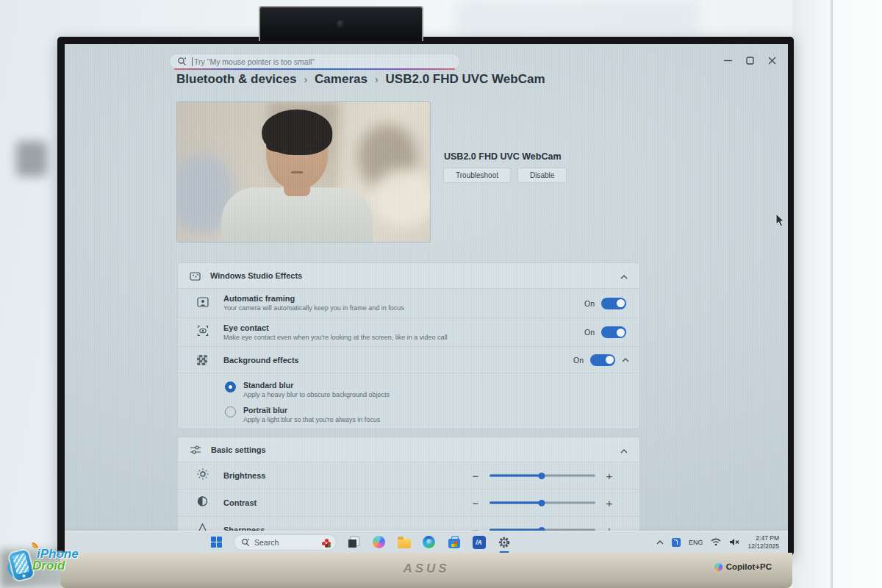  Describe the element at coordinates (479, 542) in the screenshot. I see `app-a-icon: /A` at that location.